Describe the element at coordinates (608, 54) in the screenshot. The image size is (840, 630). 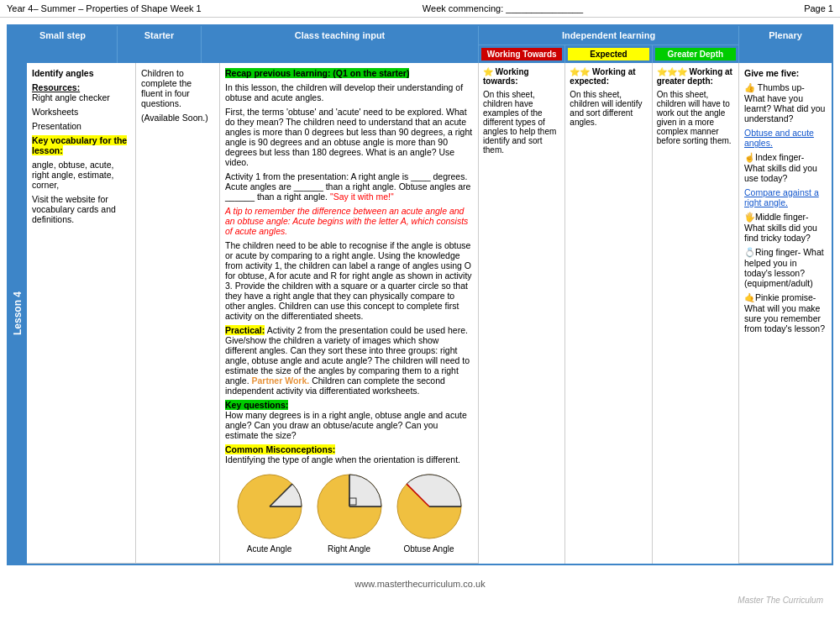
I see `exp-label: Expected` at that location.